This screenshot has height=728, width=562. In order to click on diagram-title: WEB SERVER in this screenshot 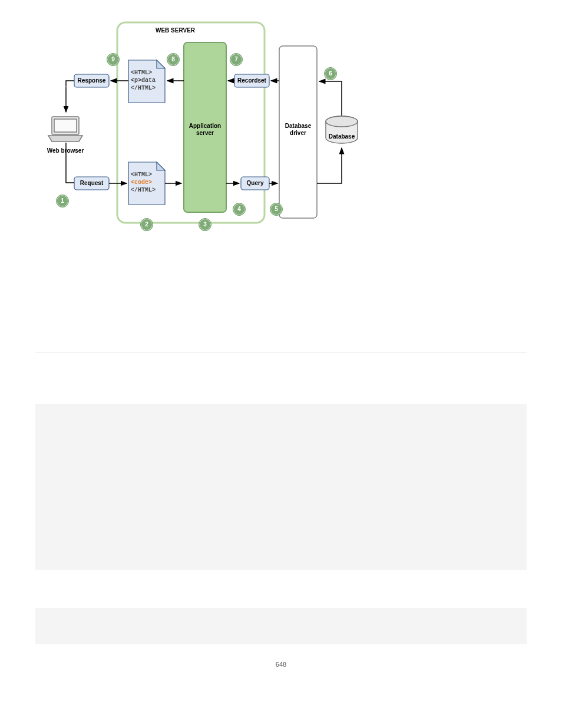, I will do `click(176, 31)`.